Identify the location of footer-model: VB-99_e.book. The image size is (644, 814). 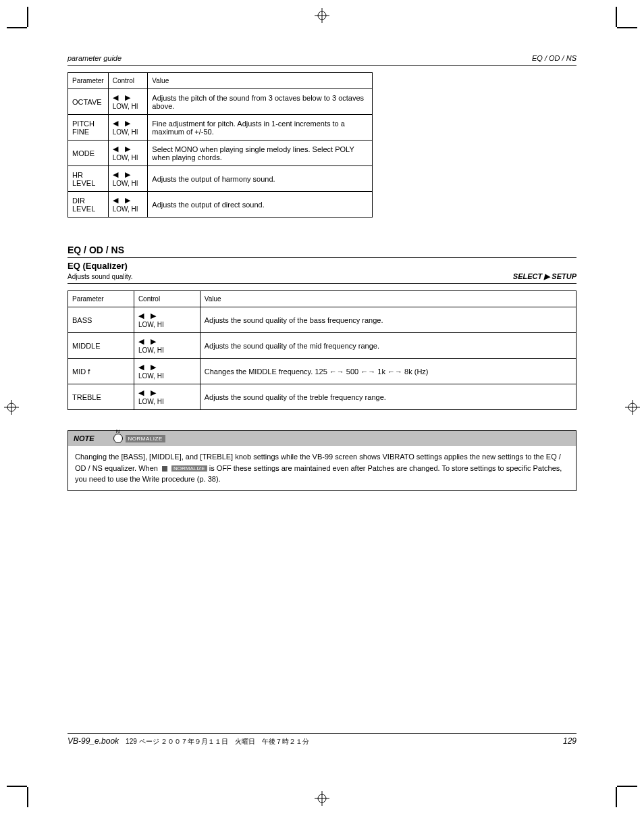
(93, 741).